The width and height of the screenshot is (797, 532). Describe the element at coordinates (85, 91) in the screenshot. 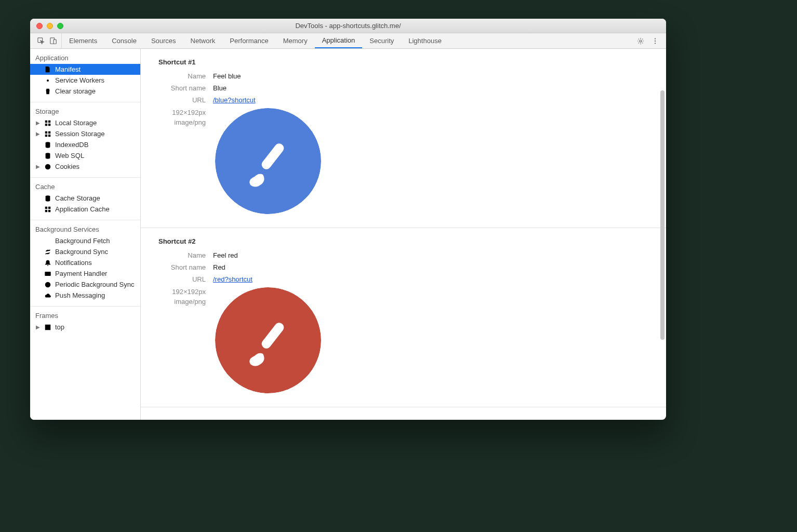

I see `sidebar-item-clear-storage: ▶Clear storage` at that location.